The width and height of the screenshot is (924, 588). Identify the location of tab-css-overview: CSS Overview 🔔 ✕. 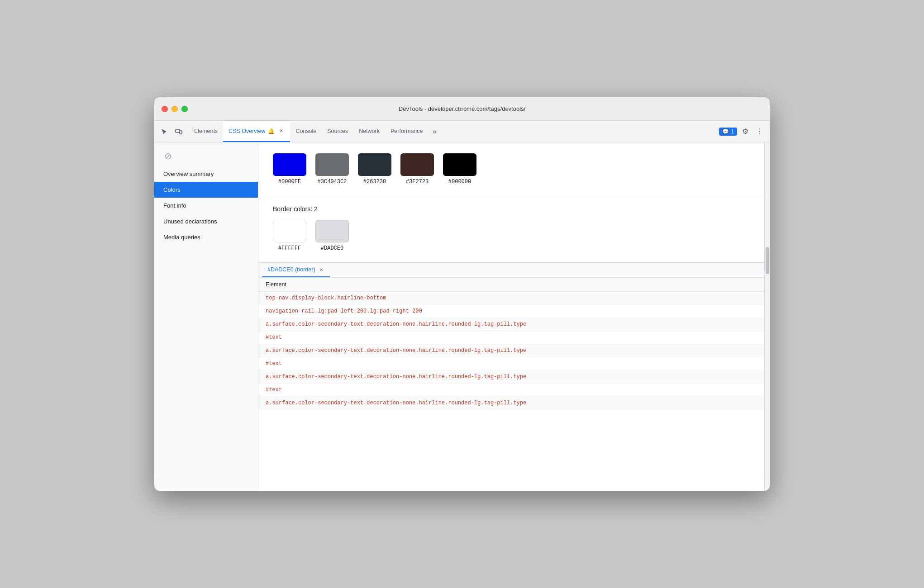
(257, 131).